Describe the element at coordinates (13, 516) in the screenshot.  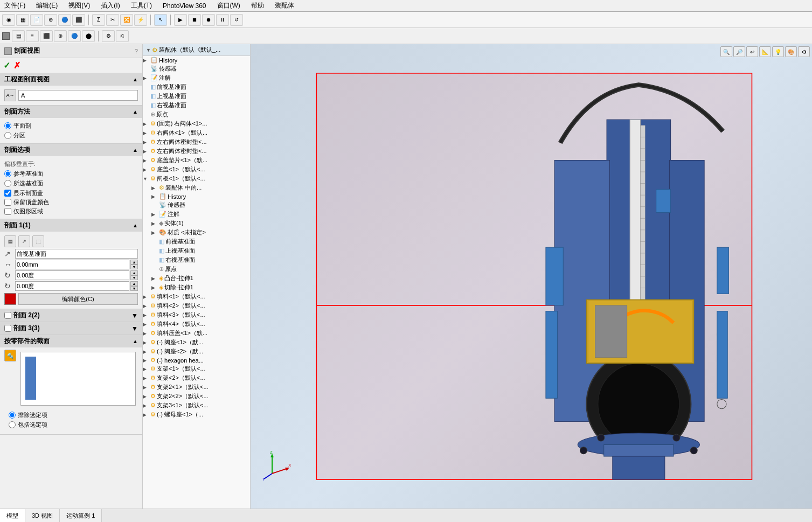
I see `tab-model: 模型` at that location.